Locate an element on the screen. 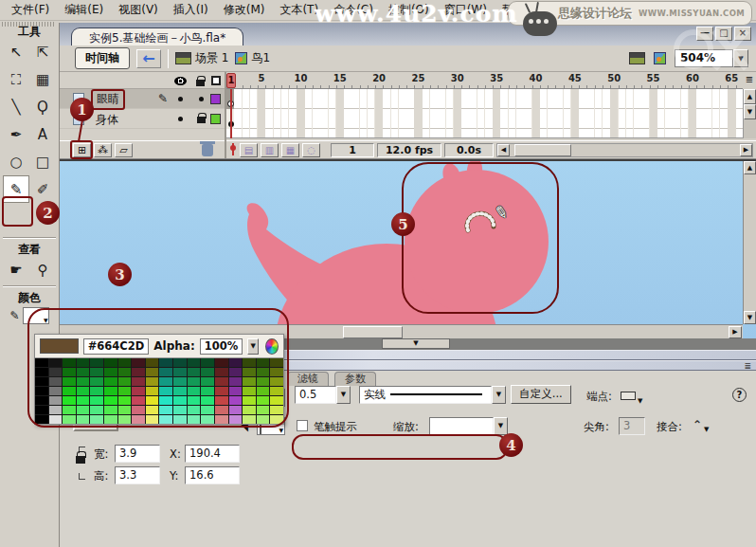 The image size is (756, 547). modify-onion-markers-button: ◌ is located at coordinates (311, 150).